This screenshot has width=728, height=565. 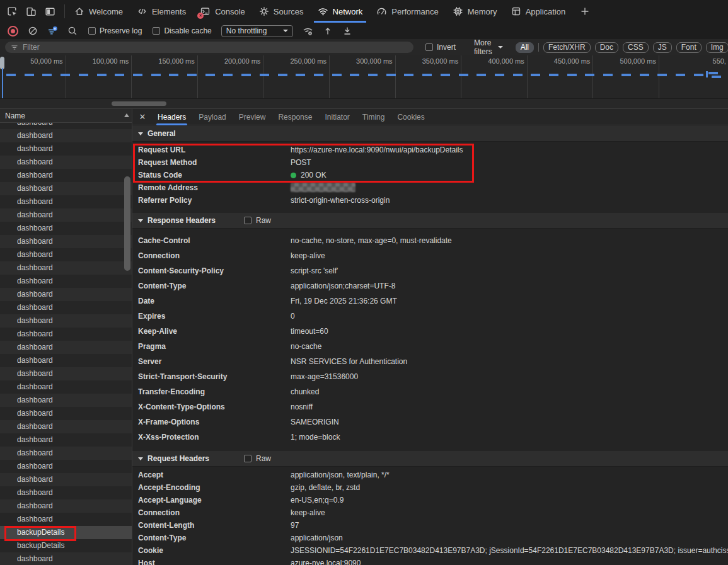 What do you see at coordinates (295, 117) in the screenshot?
I see `detail-tab-response: Response` at bounding box center [295, 117].